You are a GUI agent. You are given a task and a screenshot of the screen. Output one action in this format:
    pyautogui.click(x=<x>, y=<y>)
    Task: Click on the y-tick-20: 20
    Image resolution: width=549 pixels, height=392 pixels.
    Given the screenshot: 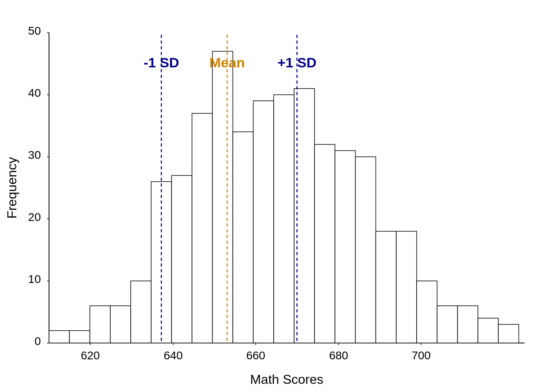 What is the action you would take?
    pyautogui.click(x=34, y=217)
    